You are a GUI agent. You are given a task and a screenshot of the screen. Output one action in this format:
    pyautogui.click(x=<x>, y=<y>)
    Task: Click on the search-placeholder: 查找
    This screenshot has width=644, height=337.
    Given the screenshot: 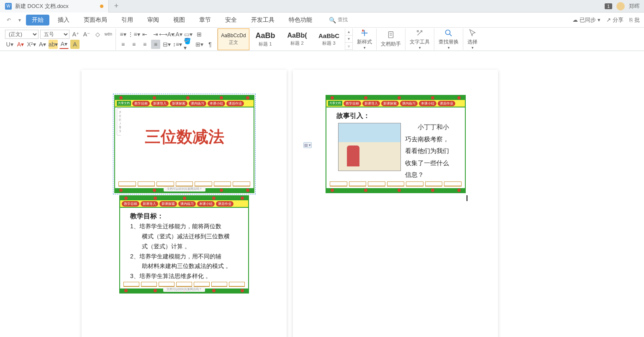 What is the action you would take?
    pyautogui.click(x=343, y=20)
    